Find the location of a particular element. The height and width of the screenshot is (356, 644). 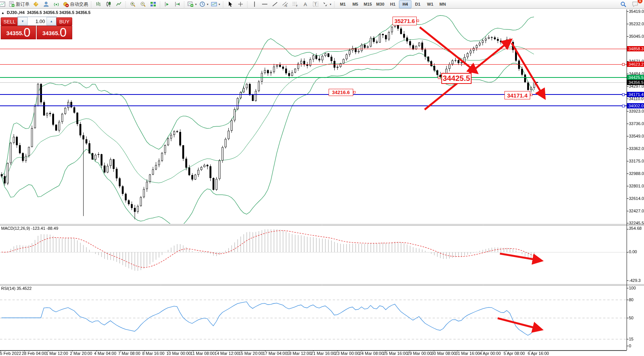

buy-price-main: 34365 is located at coordinates (50, 33).